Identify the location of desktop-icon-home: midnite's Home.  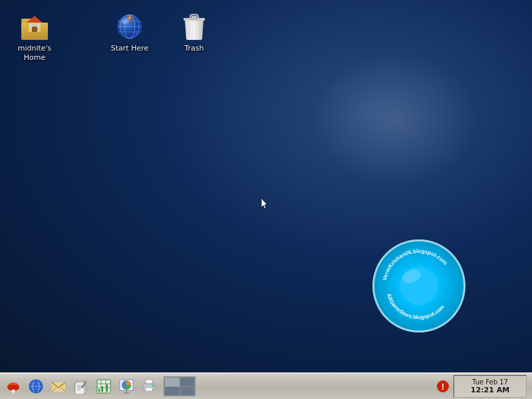
(35, 36).